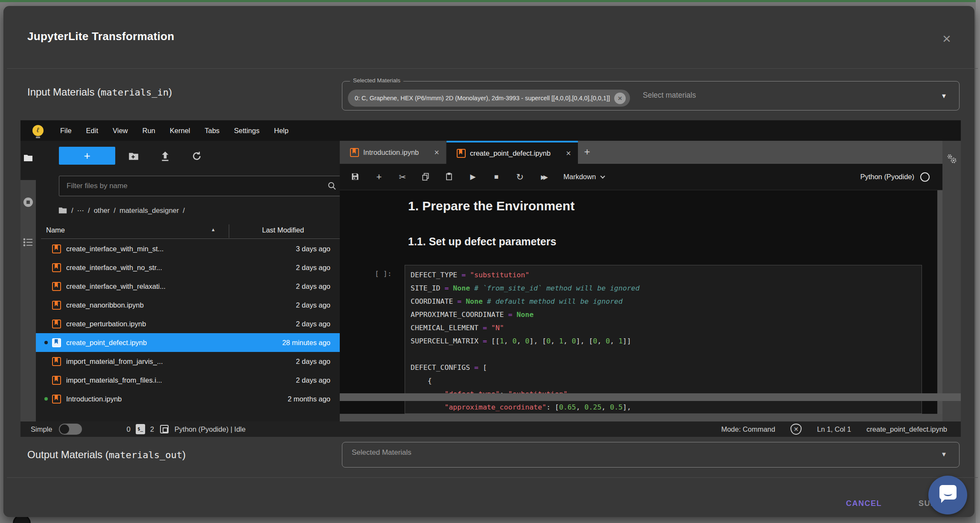  I want to click on breadcrumb-folder-icon, so click(63, 210).